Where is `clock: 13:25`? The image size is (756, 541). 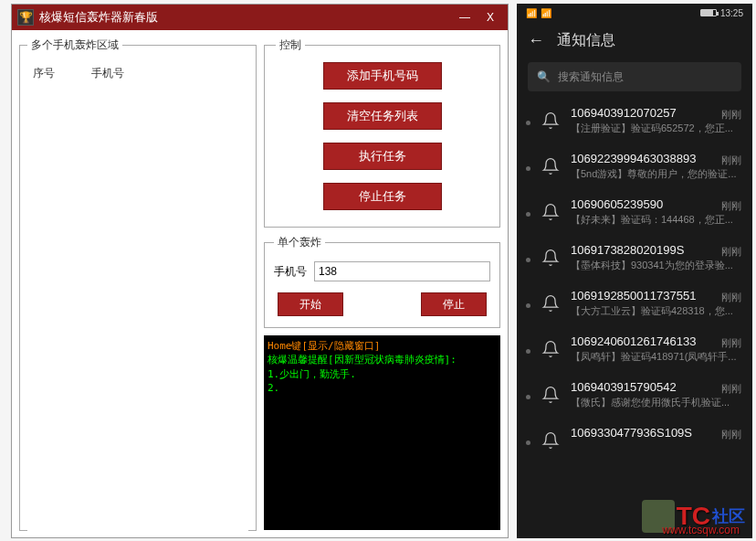 clock: 13:25 is located at coordinates (732, 13).